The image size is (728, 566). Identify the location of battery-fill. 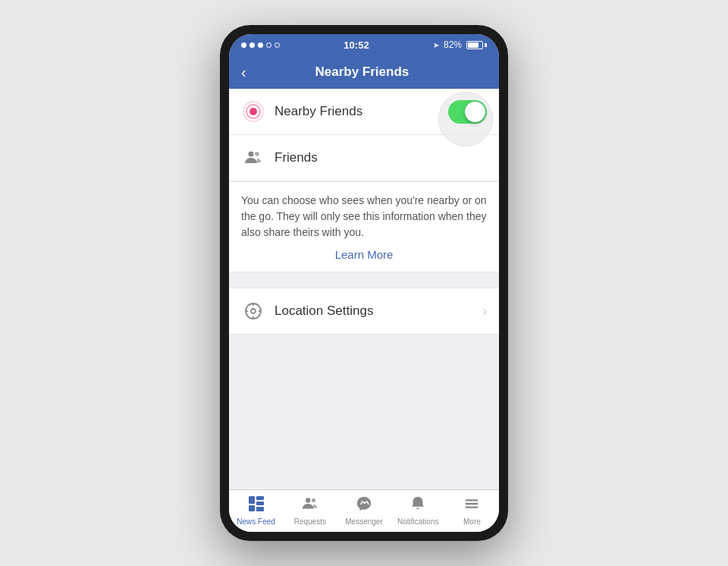
(473, 46).